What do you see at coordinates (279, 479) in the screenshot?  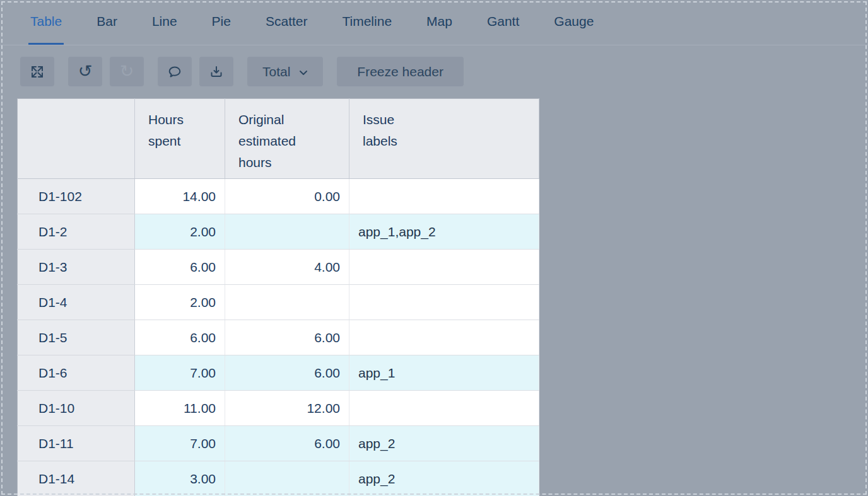 I see `table-row: D1-14 3.00 app_2` at bounding box center [279, 479].